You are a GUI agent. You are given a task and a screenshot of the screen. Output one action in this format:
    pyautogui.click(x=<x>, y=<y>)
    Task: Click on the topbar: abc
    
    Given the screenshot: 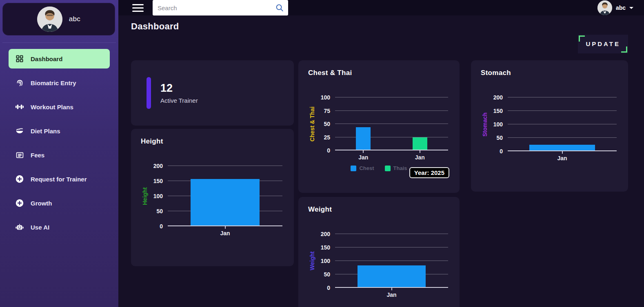 What is the action you would take?
    pyautogui.click(x=381, y=8)
    